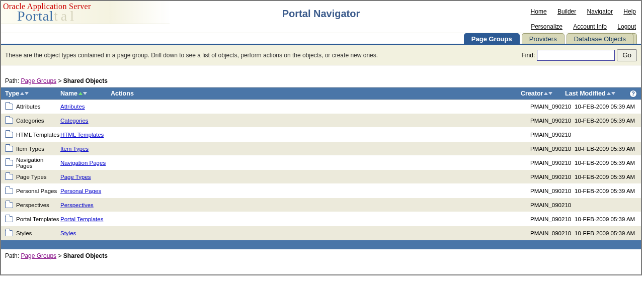  What do you see at coordinates (576, 55) in the screenshot?
I see `find-input` at bounding box center [576, 55].